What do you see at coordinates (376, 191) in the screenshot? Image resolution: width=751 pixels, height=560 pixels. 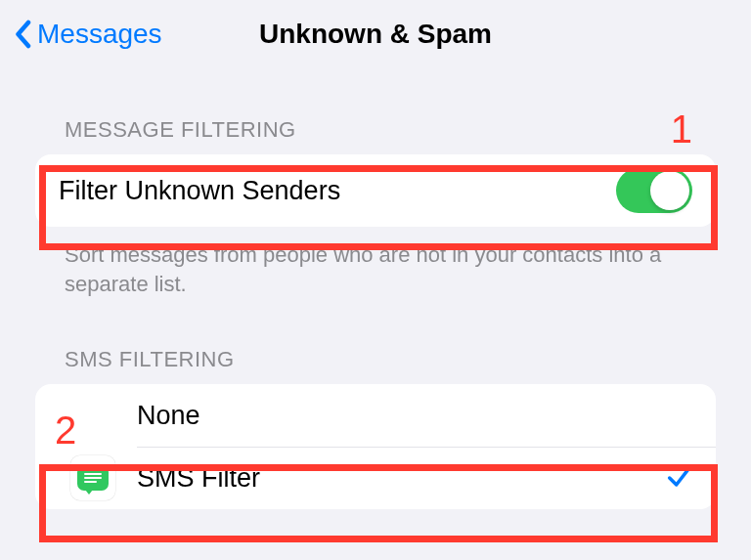 I see `cell-filter-unknown-senders: Filter Unknown Senders` at bounding box center [376, 191].